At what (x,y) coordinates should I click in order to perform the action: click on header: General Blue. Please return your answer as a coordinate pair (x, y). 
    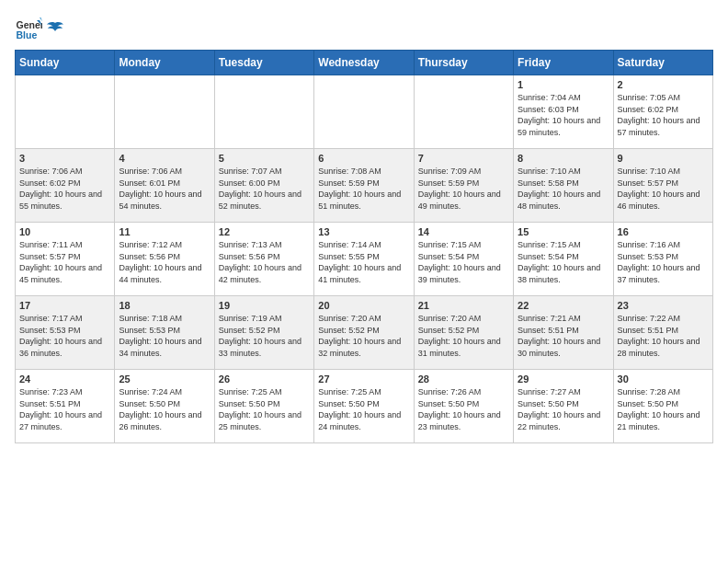
    Looking at the image, I should click on (364, 29).